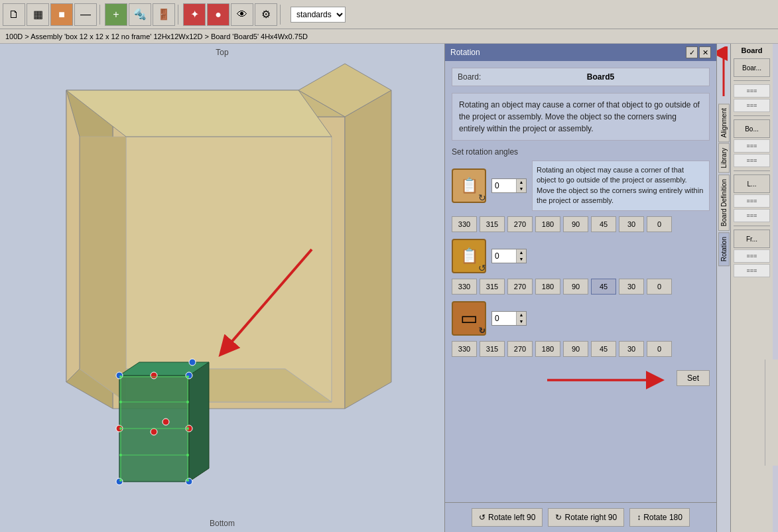 Image resolution: width=778 pixels, height=532 pixels. What do you see at coordinates (659, 517) in the screenshot?
I see `rotate-180-button: ↕ Rotate 180` at bounding box center [659, 517].